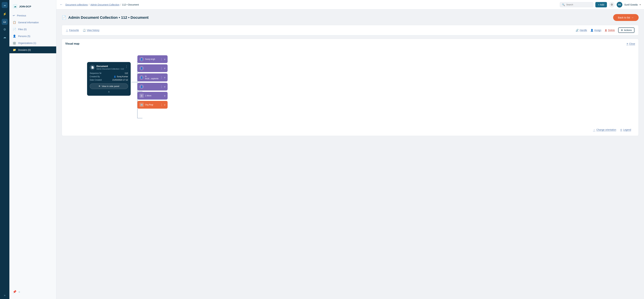  I want to click on node-chevron-1: ∨, so click(165, 59).